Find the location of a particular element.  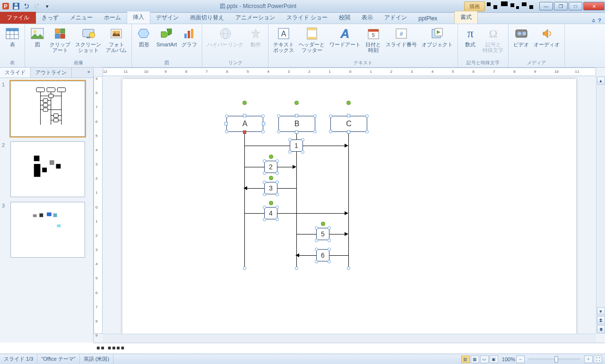

tab-design: デザイン is located at coordinates (167, 18).